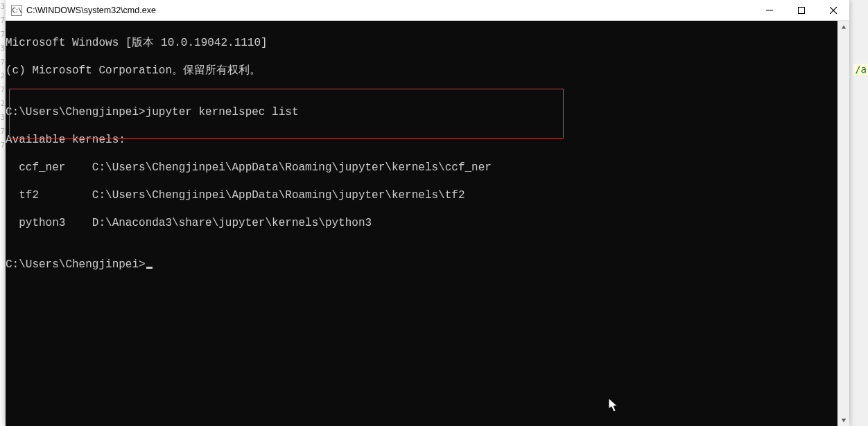 Image resolution: width=868 pixels, height=426 pixels. Describe the element at coordinates (843, 223) in the screenshot. I see `vertical-scrollbar` at that location.